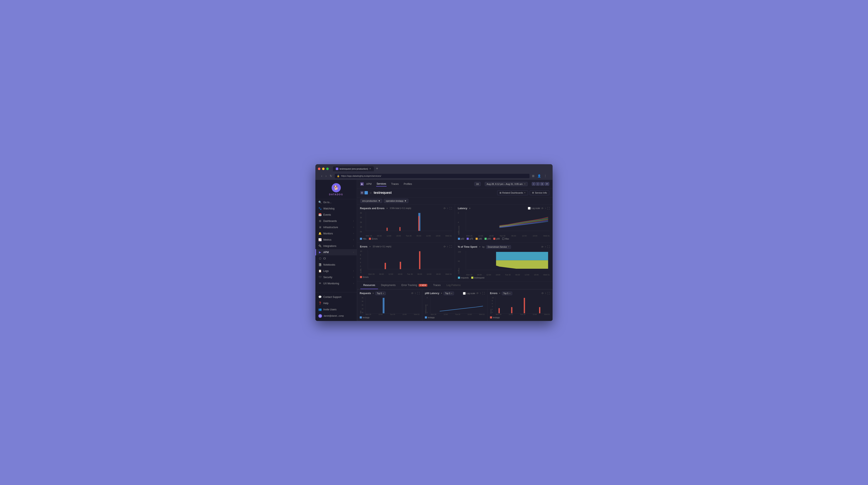 Image resolution: width=868 pixels, height=485 pixels. Describe the element at coordinates (542, 293) in the screenshot. I see `bottom-errors-sync: ⟳` at that location.